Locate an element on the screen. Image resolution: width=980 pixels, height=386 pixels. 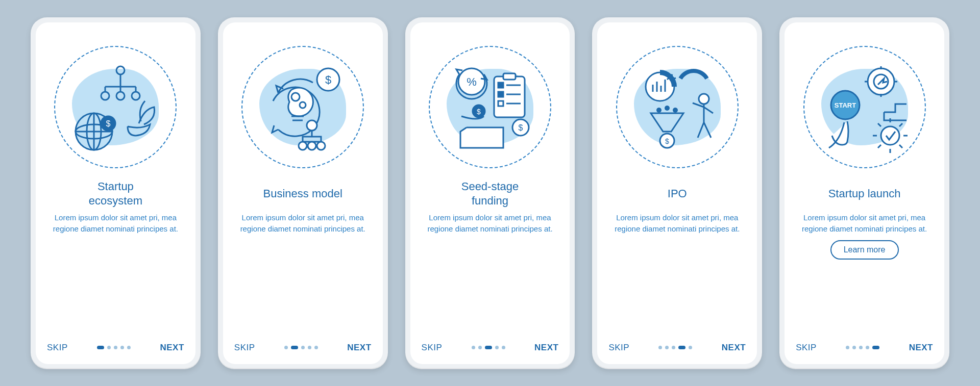
onboarding-screen-2: $ Business model Lorem ipsum dolor sit a… is located at coordinates (303, 193).